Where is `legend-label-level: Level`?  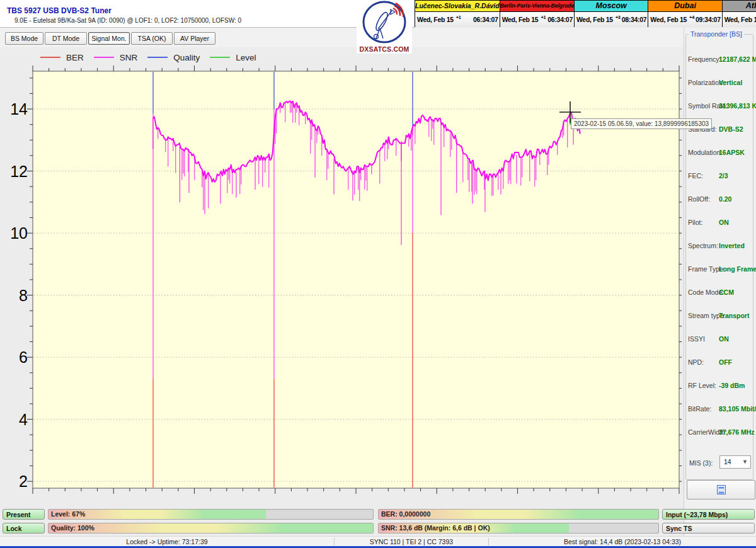
legend-label-level: Level is located at coordinates (246, 58).